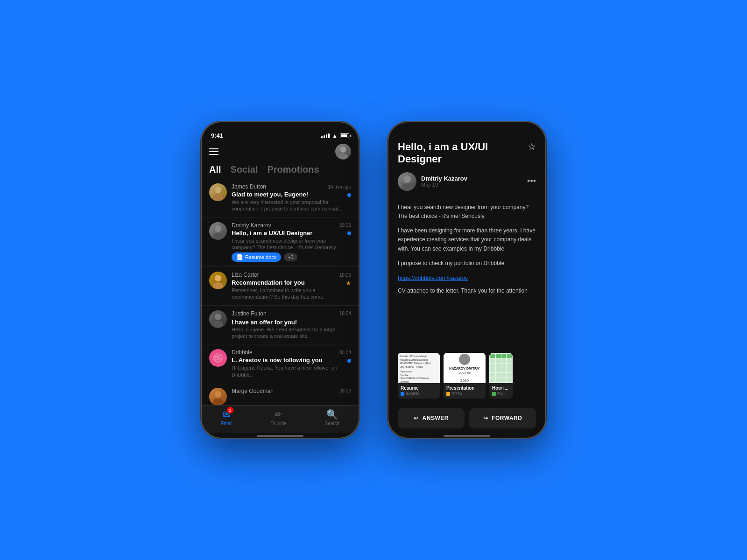 This screenshot has height=560, width=747. Describe the element at coordinates (280, 287) in the screenshot. I see `email-item-3: Liza Carter 10.05 Recommendation for you…` at that location.